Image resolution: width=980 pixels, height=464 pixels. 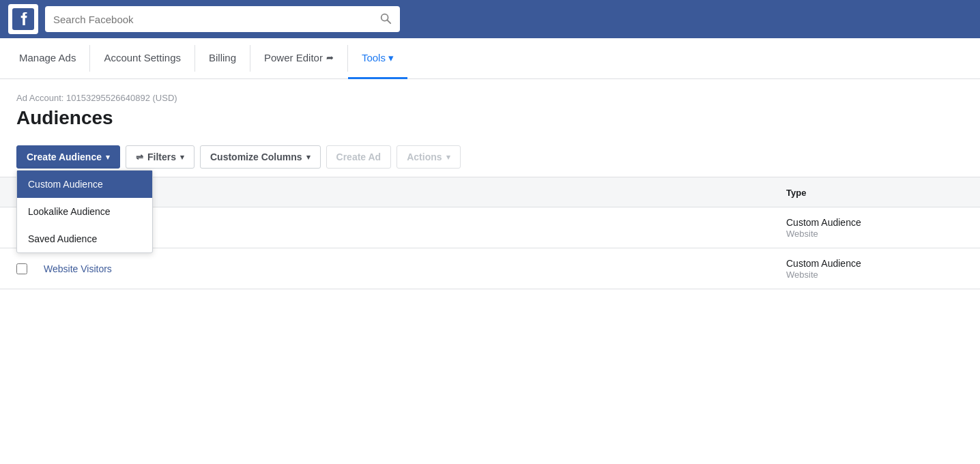 I want to click on create-audience-chevron-icon: ▾, so click(x=108, y=157).